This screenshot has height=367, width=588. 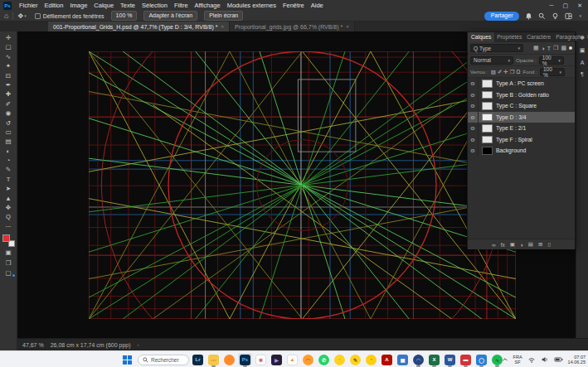 I want to click on filter-smart-objects-icon: ▩, so click(x=564, y=48).